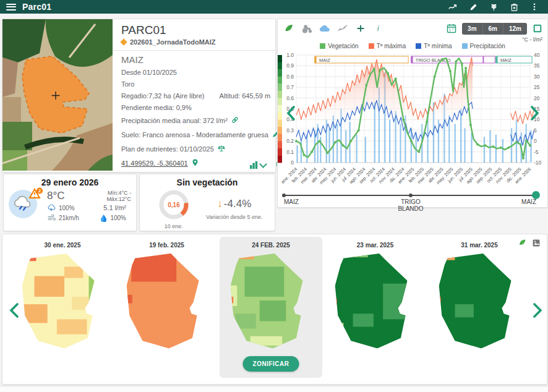 The image size is (548, 392). What do you see at coordinates (11, 7) in the screenshot?
I see `menu-icon` at bounding box center [11, 7].